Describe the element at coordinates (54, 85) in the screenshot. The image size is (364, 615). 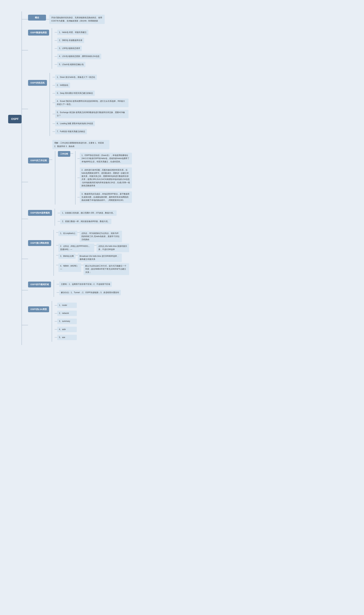
I see `tick-s2` at that location.